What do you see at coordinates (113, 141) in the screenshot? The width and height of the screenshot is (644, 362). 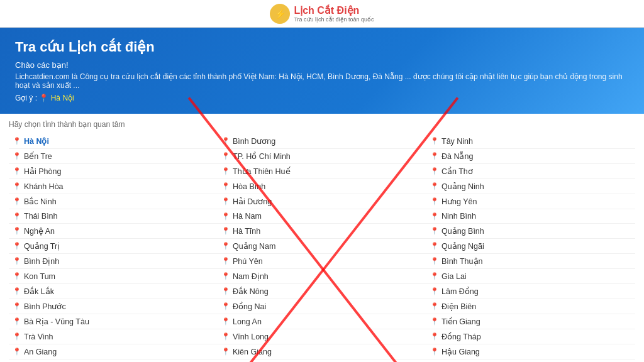 I see `province-item: 📍Hà Nội` at bounding box center [113, 141].